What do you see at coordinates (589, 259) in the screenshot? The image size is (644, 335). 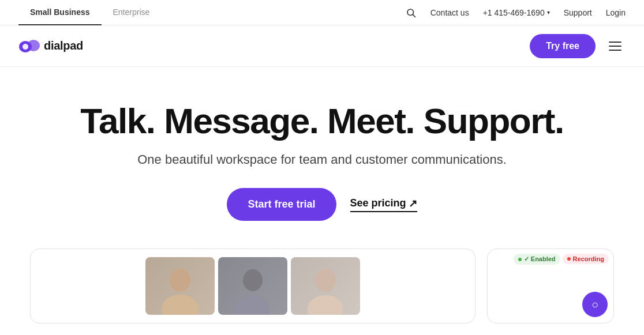 I see `recording-badge-text: Recording` at bounding box center [589, 259].